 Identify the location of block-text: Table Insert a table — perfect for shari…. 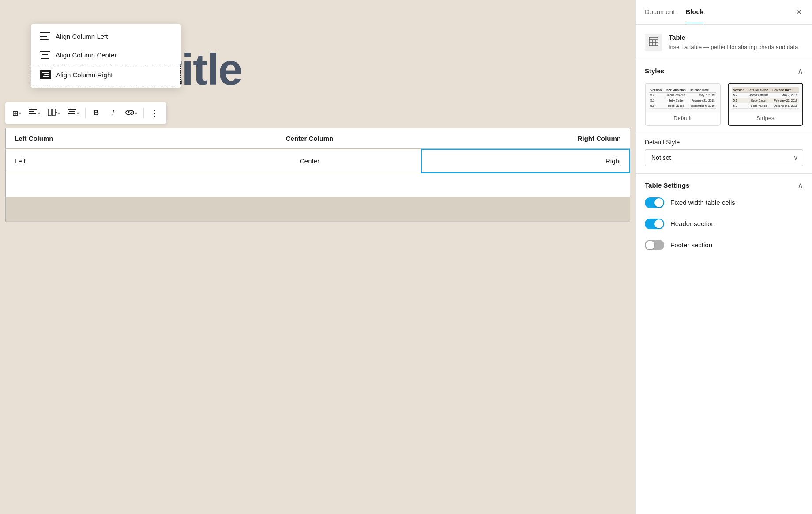
(734, 42).